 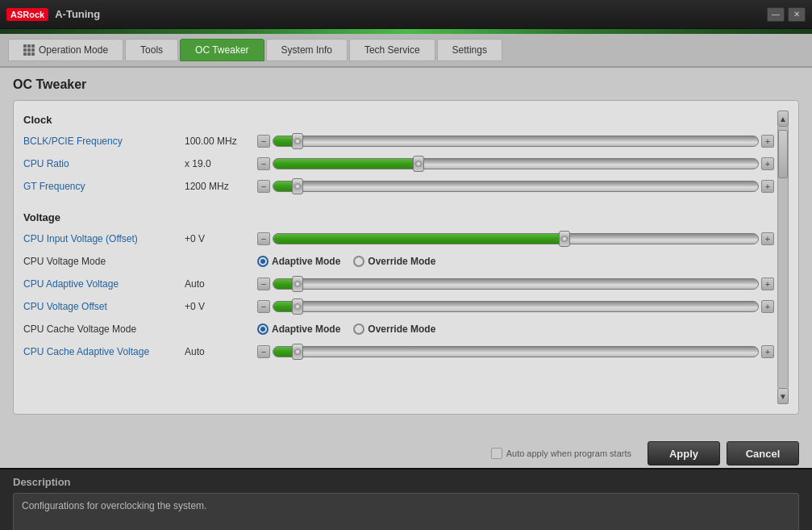 I want to click on override-radio-circle, so click(x=359, y=261).